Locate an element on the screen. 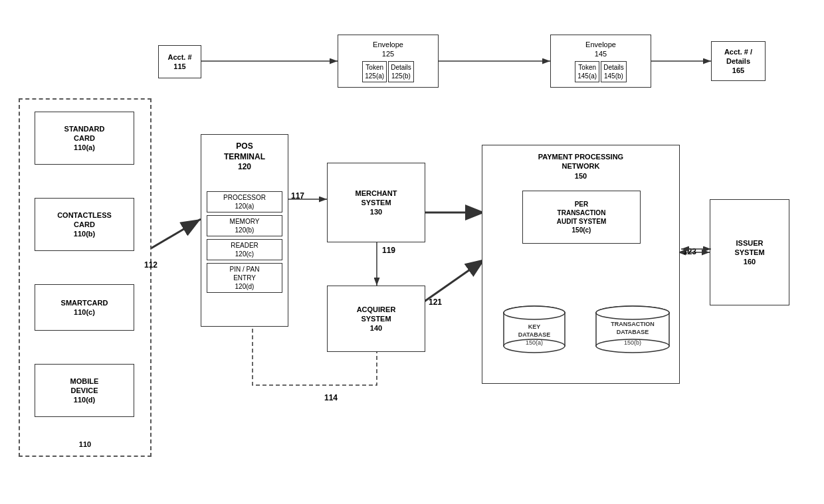  contactless-card-label: CONTACTLESSCARD110(b) is located at coordinates (84, 224).